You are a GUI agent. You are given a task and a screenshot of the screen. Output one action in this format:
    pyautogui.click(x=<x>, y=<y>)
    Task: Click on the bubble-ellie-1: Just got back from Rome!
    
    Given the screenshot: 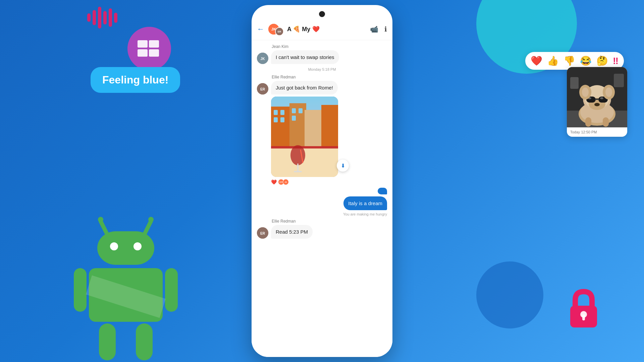 What is the action you would take?
    pyautogui.click(x=305, y=88)
    